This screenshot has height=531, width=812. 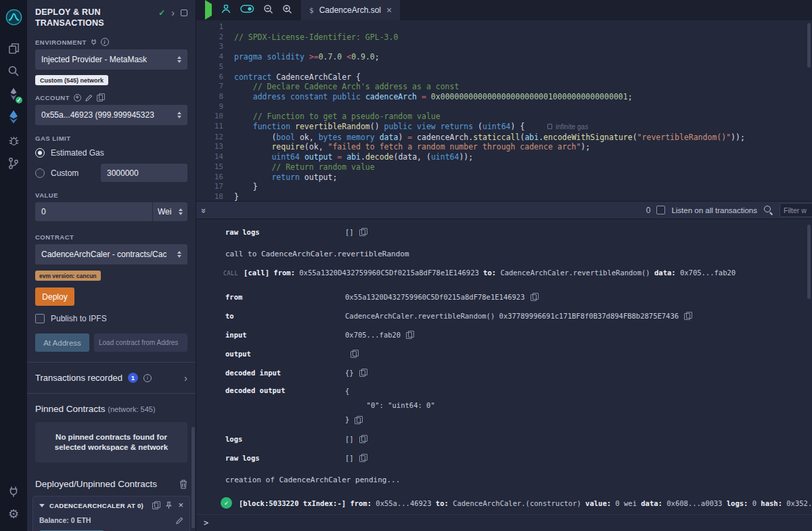 What do you see at coordinates (210, 177) in the screenshot?
I see `line-number: 16` at bounding box center [210, 177].